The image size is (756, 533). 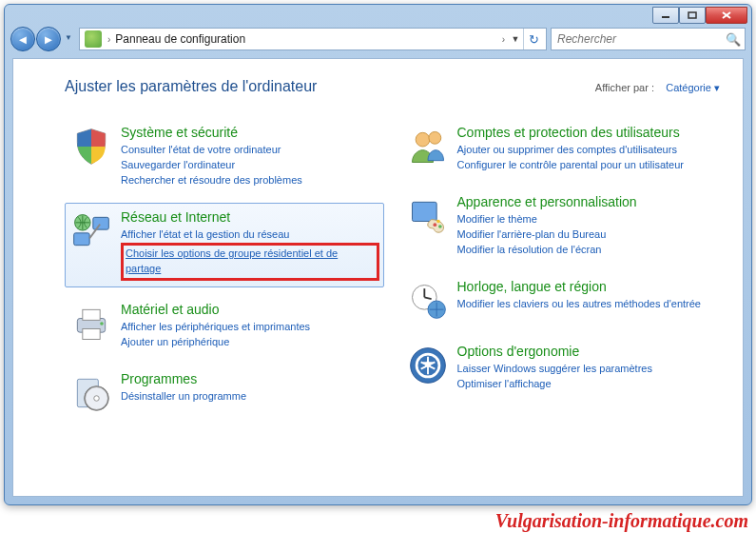 What do you see at coordinates (48, 39) in the screenshot?
I see `forward-button: ►` at bounding box center [48, 39].